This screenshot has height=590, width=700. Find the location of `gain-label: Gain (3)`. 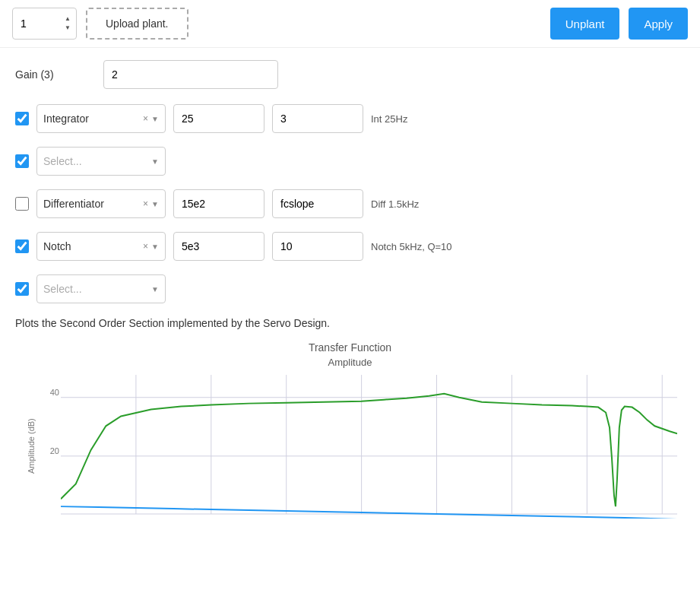

gain-label: Gain (3) is located at coordinates (53, 75).